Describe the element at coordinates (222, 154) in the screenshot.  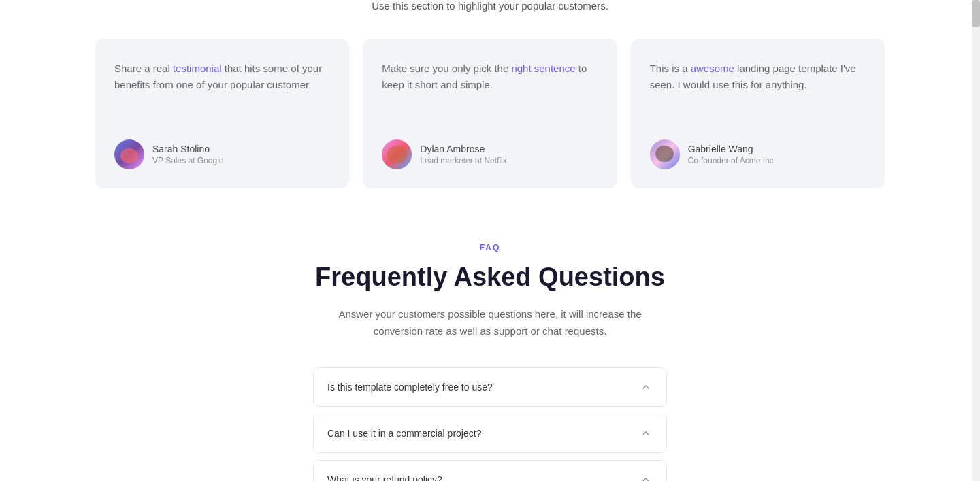
I see `testimonial-author-1: Sarah Stolino VP Sales at Google` at that location.